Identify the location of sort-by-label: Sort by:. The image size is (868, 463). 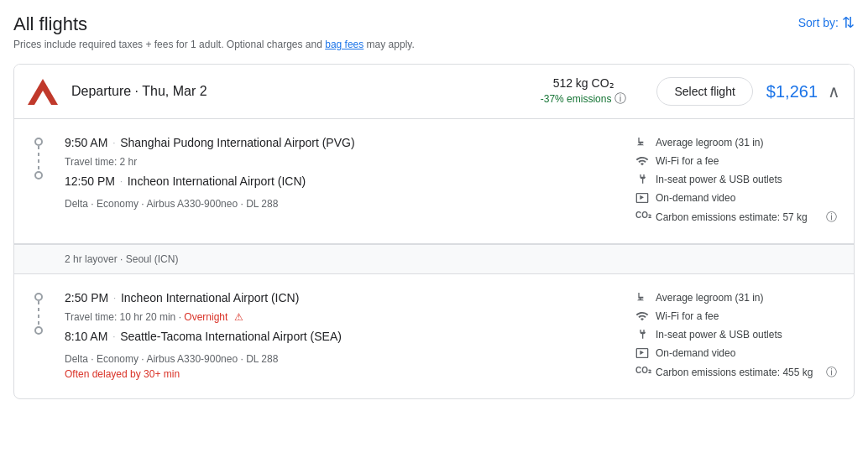
(818, 23).